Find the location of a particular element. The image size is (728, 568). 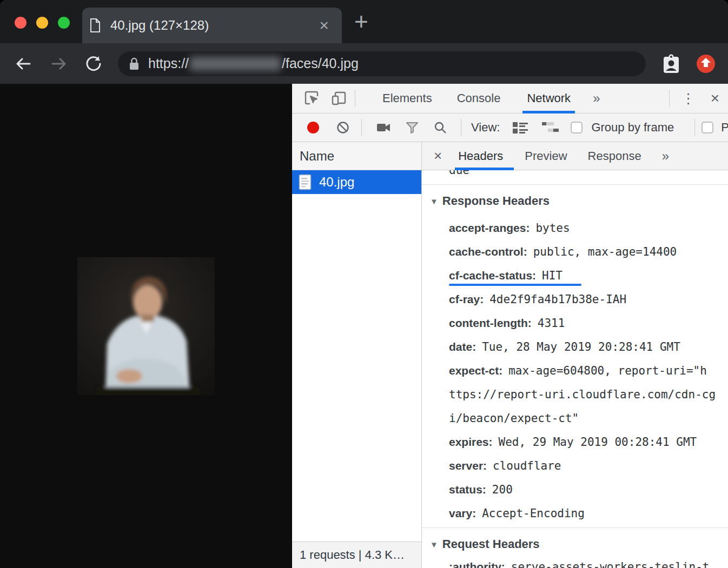

tab-title: 40.jpg (127×128) is located at coordinates (213, 25).